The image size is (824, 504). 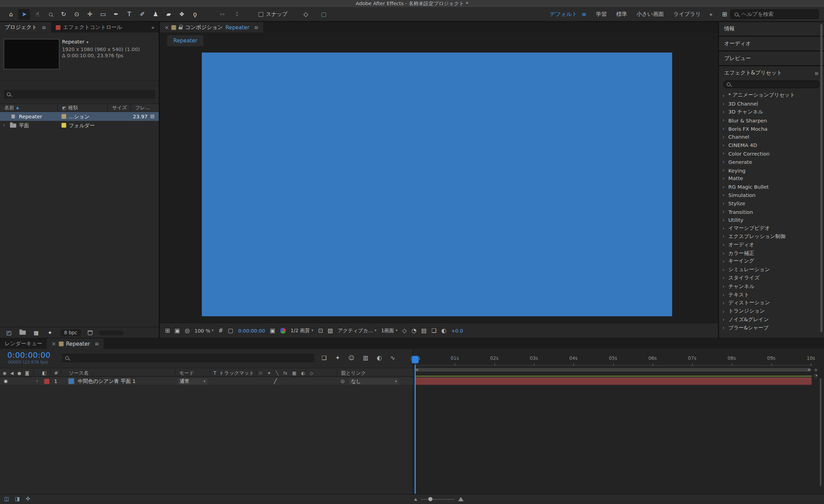 I want to click on timeline-button-icon: ▤, so click(x=424, y=330).